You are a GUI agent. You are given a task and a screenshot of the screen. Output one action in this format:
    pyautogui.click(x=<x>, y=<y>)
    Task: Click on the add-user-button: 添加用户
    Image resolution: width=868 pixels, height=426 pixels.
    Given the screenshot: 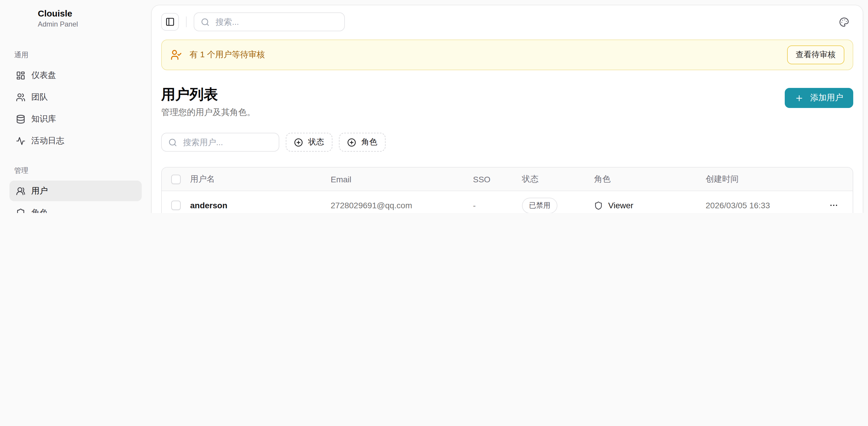 What is the action you would take?
    pyautogui.click(x=819, y=98)
    